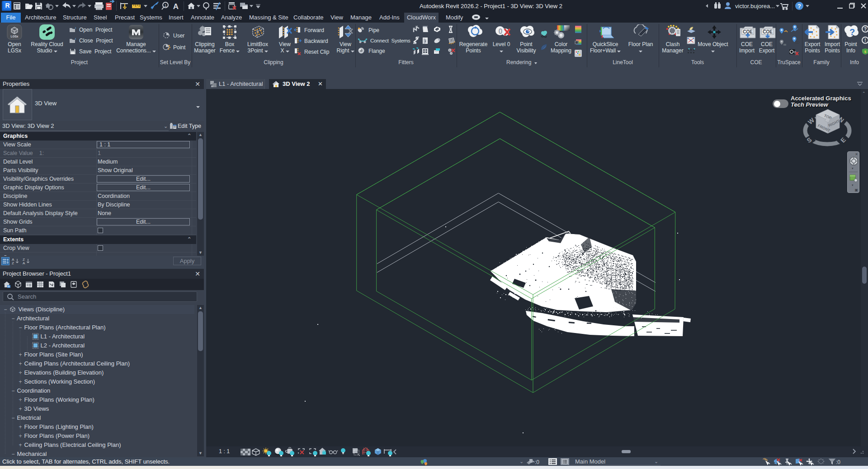 The width and height of the screenshot is (868, 469). I want to click on svg-text: R, so click(7, 5).